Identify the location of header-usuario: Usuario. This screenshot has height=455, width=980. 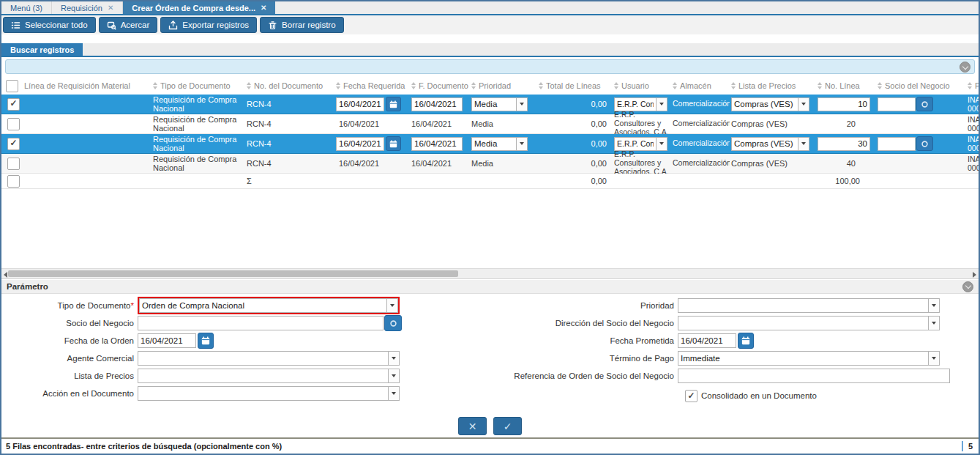
(635, 86).